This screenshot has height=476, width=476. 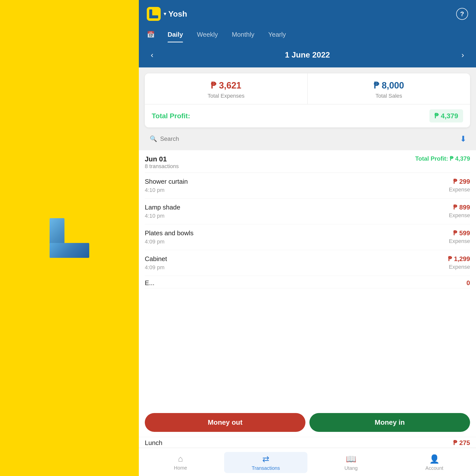 What do you see at coordinates (167, 14) in the screenshot?
I see `header-left: ▾ Yosh` at bounding box center [167, 14].